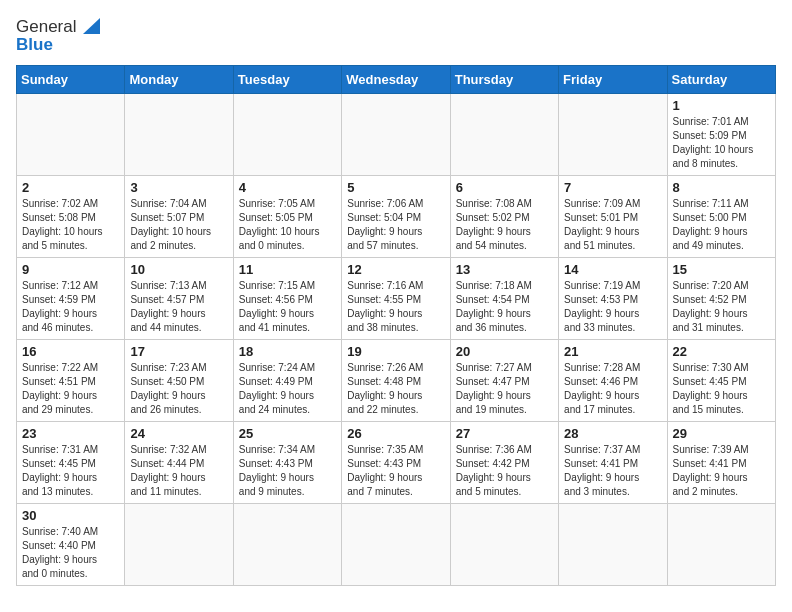 This screenshot has width=792, height=612. I want to click on day-number: 26, so click(396, 434).